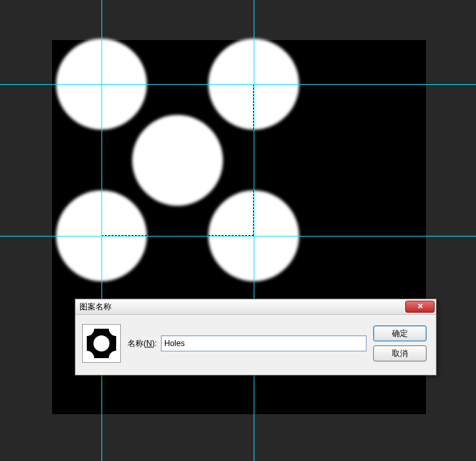 The image size is (476, 461). Describe the element at coordinates (101, 343) in the screenshot. I see `pattern-thumbnail` at that location.